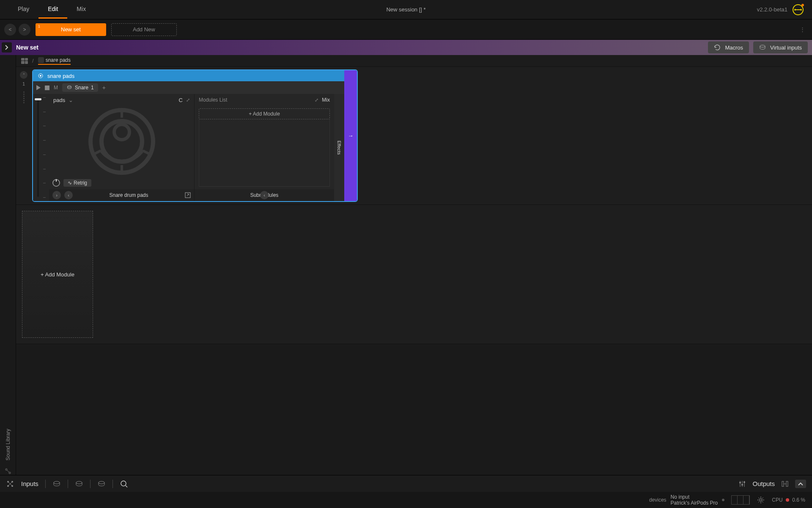  I want to click on retrig-button: ∿ Retrig, so click(77, 183).